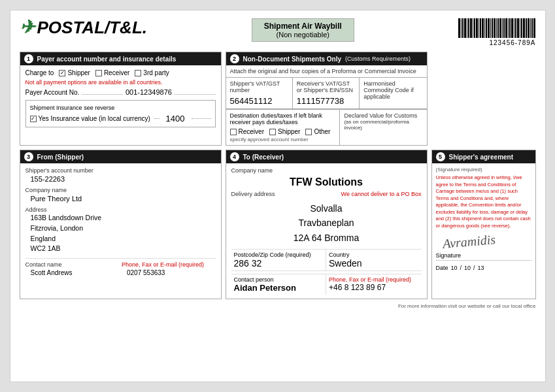 The height and width of the screenshot is (392, 555). I want to click on date-sep2: /, so click(475, 268).